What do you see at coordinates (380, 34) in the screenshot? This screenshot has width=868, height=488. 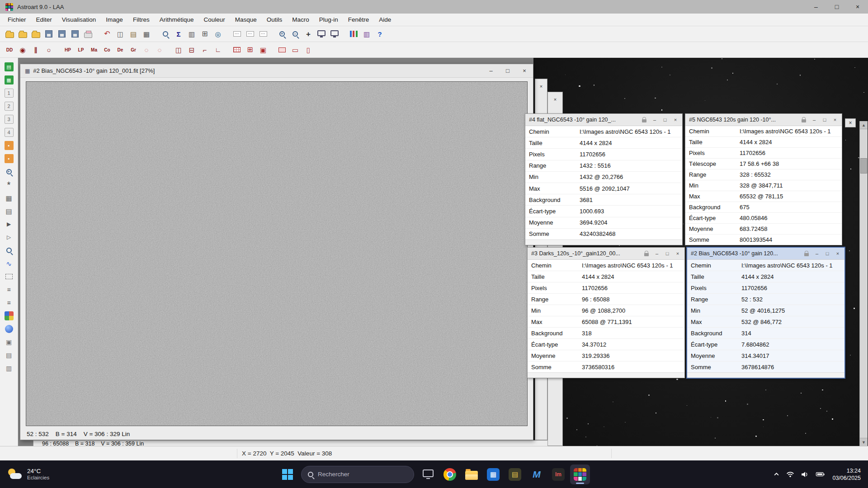 I see `help-icon: ?` at bounding box center [380, 34].